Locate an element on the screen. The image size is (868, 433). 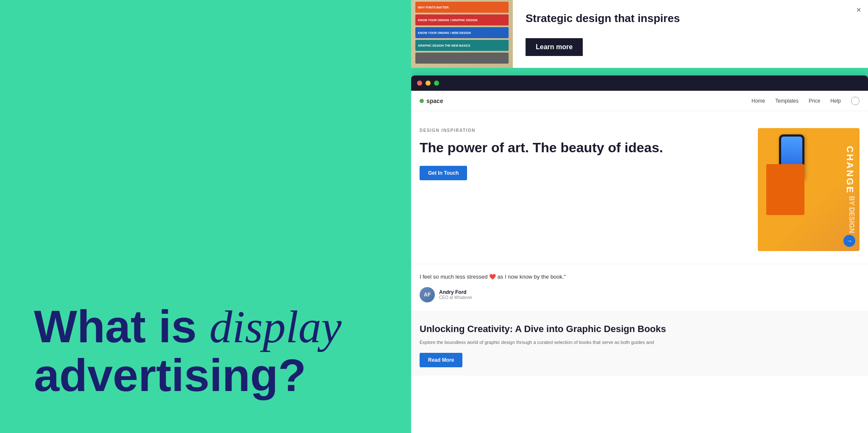
ad-image-section: WHY FONTS MATTER. KNOW YOUR ONIONS / GRA… is located at coordinates (462, 34).